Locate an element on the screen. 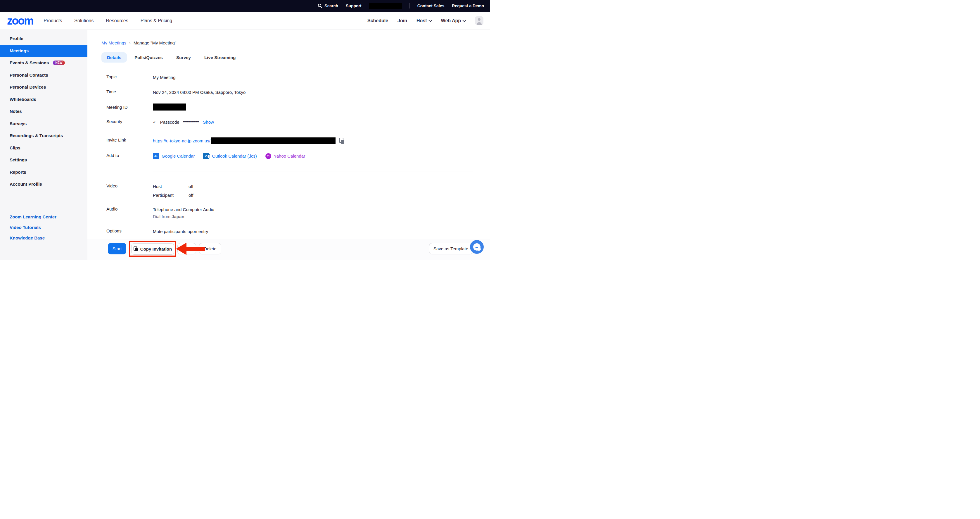 The image size is (980, 519). nav-resources: Resources is located at coordinates (117, 21).